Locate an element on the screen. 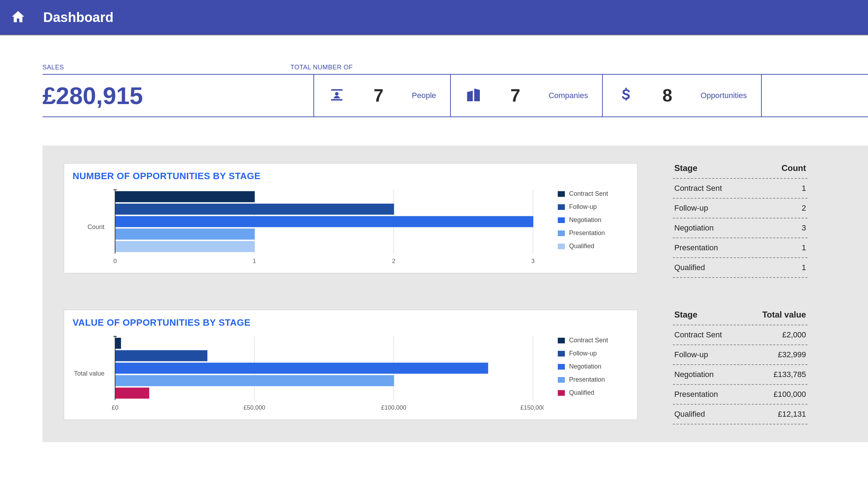  chart2-table-head: Stage Total value is located at coordinates (740, 315).